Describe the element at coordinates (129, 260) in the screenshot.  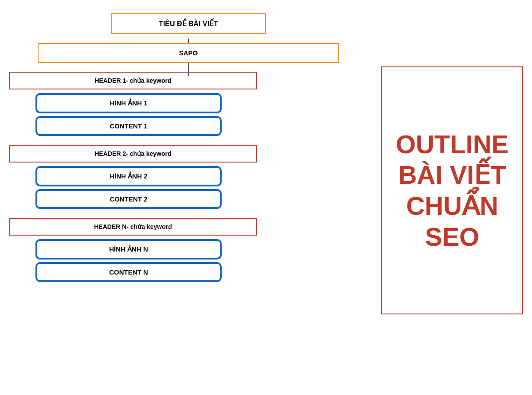
I see `content-group-n: HÌNH ẢNH N CONTENT N` at that location.